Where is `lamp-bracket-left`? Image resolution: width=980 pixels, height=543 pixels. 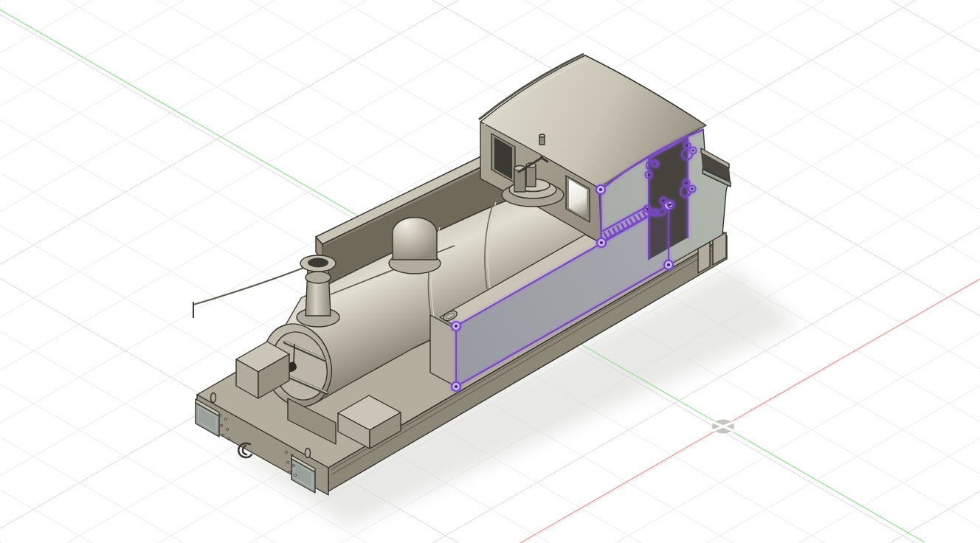 lamp-bracket-left is located at coordinates (214, 398).